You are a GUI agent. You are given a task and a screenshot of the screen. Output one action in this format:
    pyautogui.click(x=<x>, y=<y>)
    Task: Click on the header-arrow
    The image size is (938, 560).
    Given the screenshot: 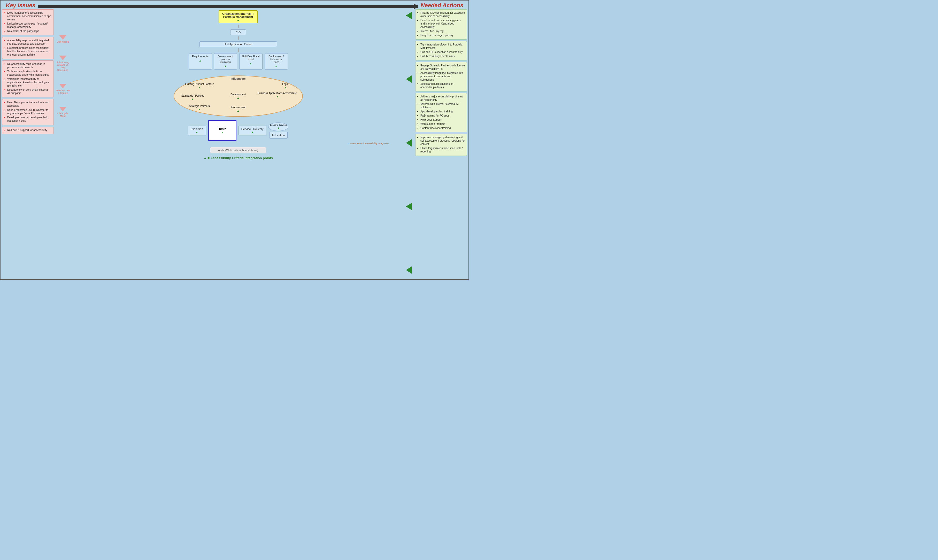 What is the action you would take?
    pyautogui.click(x=228, y=6)
    